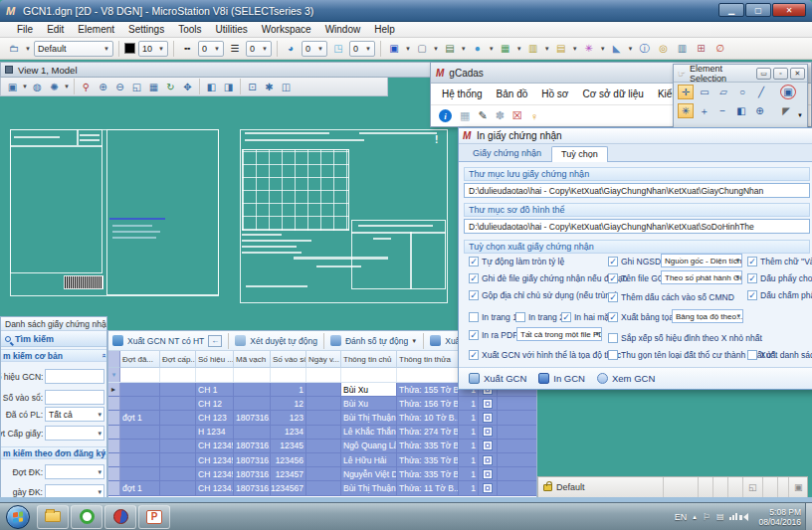 The image size is (812, 530). What do you see at coordinates (637, 191) in the screenshot?
I see `folder-save-path-input: D:\dulieudaotao\hai - Copy\KetXuat\GiayC…` at bounding box center [637, 191].